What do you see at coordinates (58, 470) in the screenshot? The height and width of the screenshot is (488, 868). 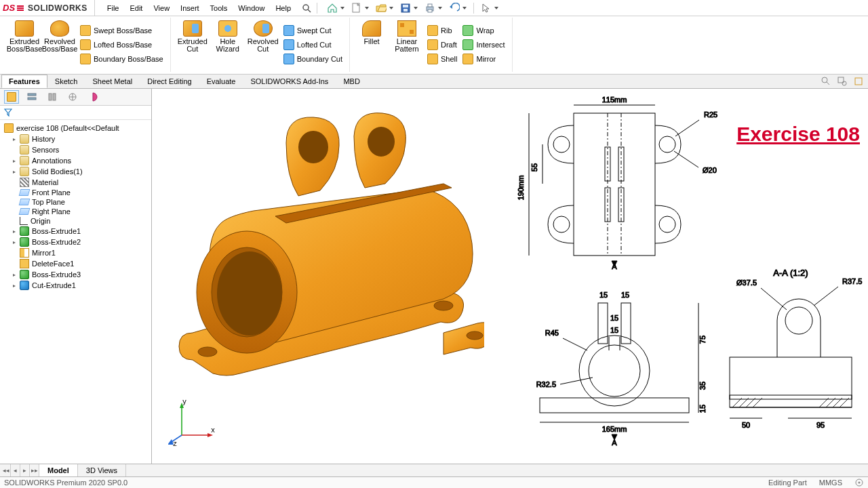 I see `tab-model: Model` at bounding box center [58, 470].